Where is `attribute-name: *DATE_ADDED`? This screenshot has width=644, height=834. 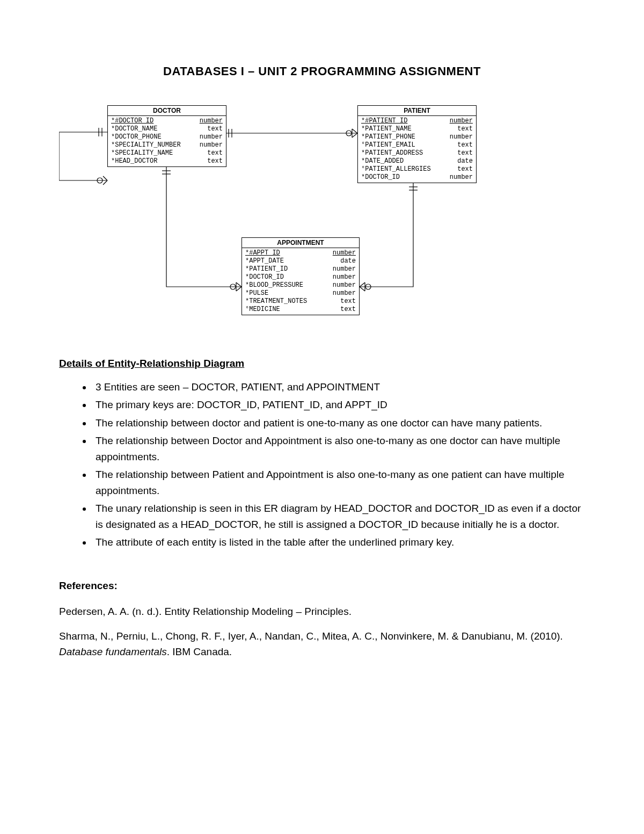 attribute-name: *DATE_ADDED is located at coordinates (382, 161).